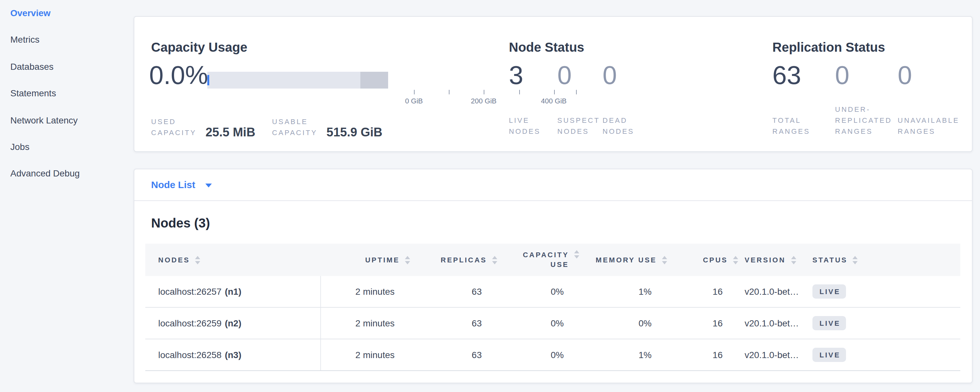 This screenshot has width=980, height=392. Describe the element at coordinates (546, 47) in the screenshot. I see `node-status-title: Node Status` at that location.